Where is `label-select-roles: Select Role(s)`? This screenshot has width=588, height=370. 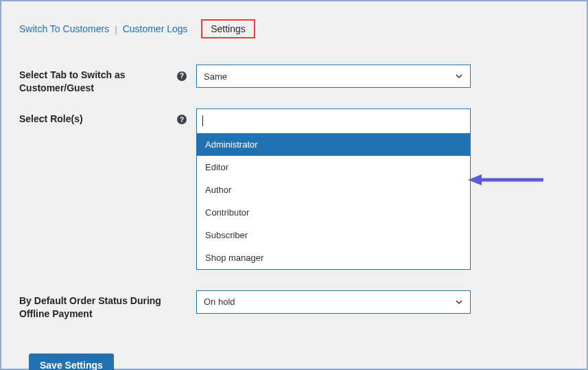
label-select-roles: Select Role(s) is located at coordinates (98, 117).